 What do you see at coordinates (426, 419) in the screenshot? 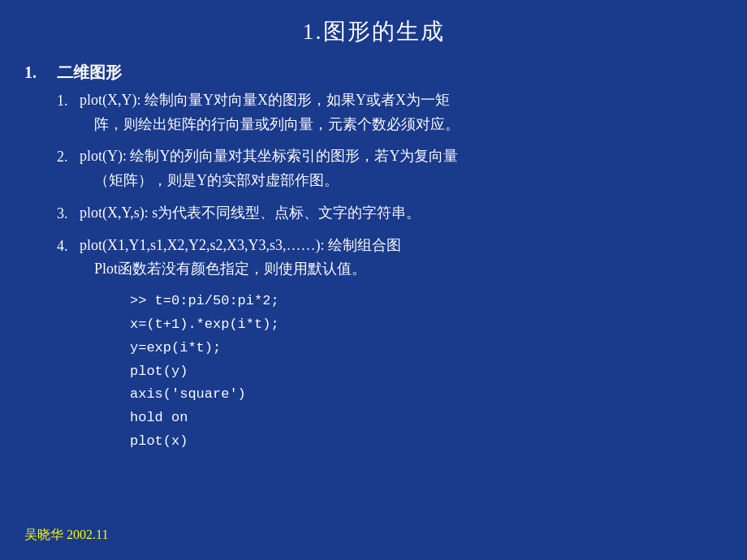
I see `code-line-6: hold on` at bounding box center [426, 419].